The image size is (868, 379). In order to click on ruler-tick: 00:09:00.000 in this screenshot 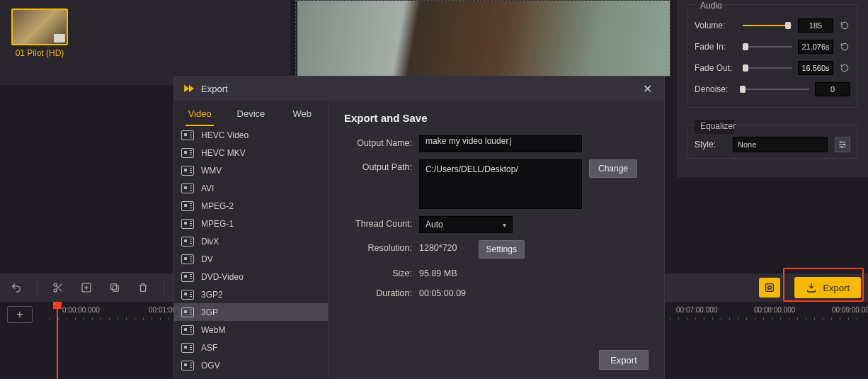, I will do `click(850, 310)`.